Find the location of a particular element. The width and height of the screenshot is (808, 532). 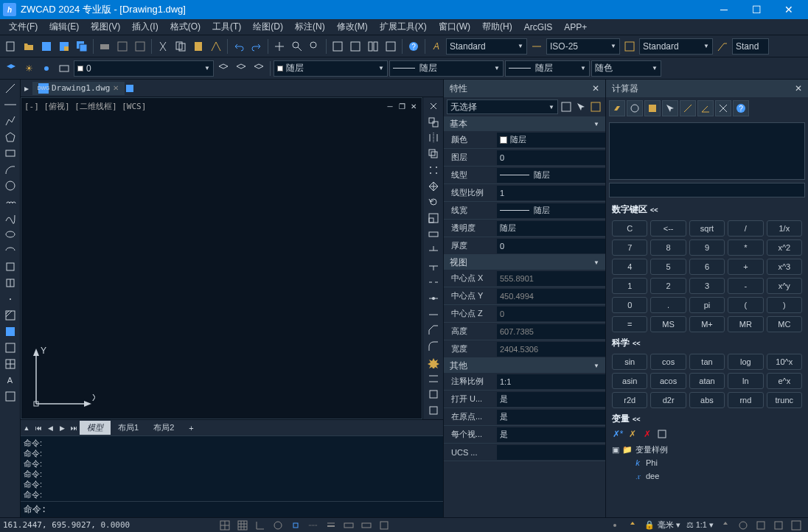

tab-model: 模型 is located at coordinates (95, 427).